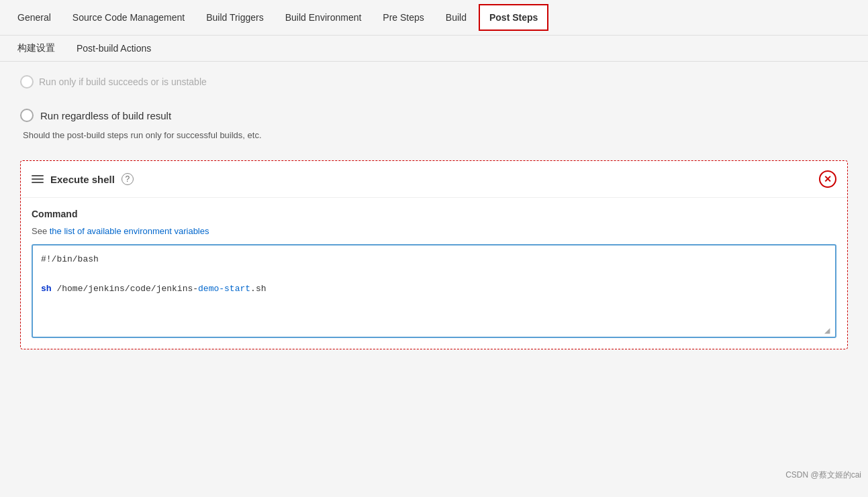 This screenshot has height=497, width=868. What do you see at coordinates (128, 179) in the screenshot?
I see `help-badge-icon: ?` at bounding box center [128, 179].